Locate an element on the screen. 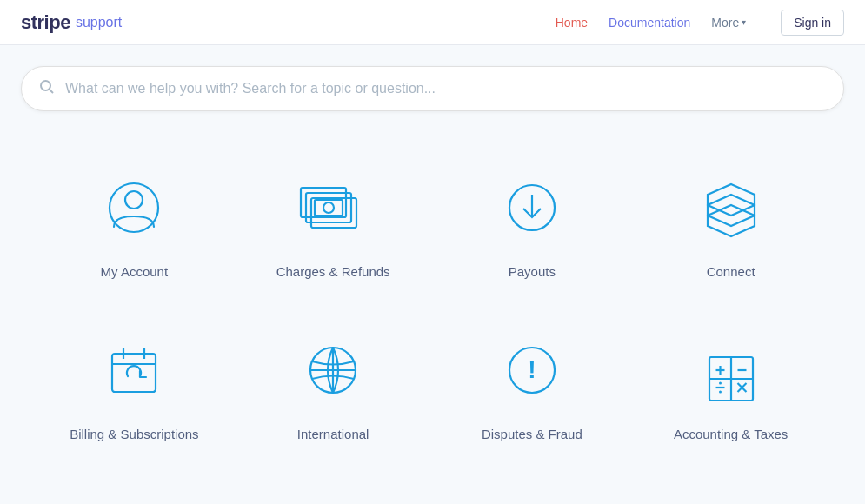 Image resolution: width=865 pixels, height=504 pixels. navbar: stripe support Home Documentation More ▾… is located at coordinates (433, 23).